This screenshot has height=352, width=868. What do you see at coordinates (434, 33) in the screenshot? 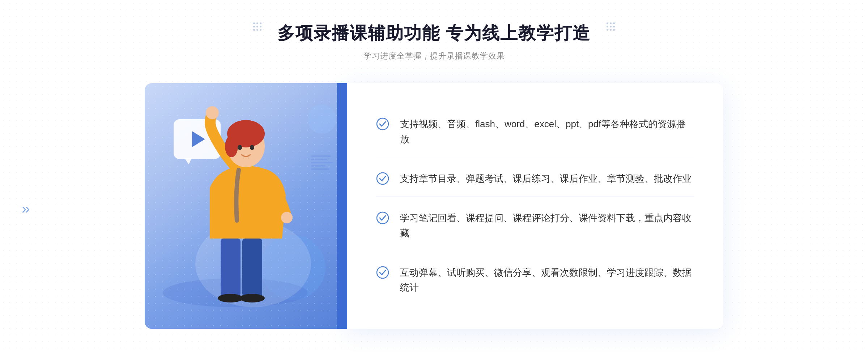
I see `title-row: 多项录播课辅助功能 专为线上教学打造` at bounding box center [434, 33].